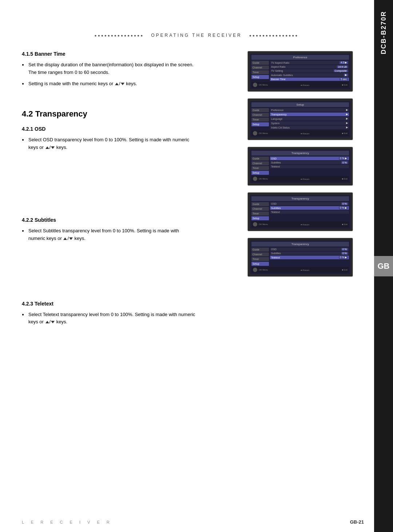 The image size is (393, 532). What do you see at coordinates (300, 58) in the screenshot?
I see `screen1-title: Preference` at bounding box center [300, 58].